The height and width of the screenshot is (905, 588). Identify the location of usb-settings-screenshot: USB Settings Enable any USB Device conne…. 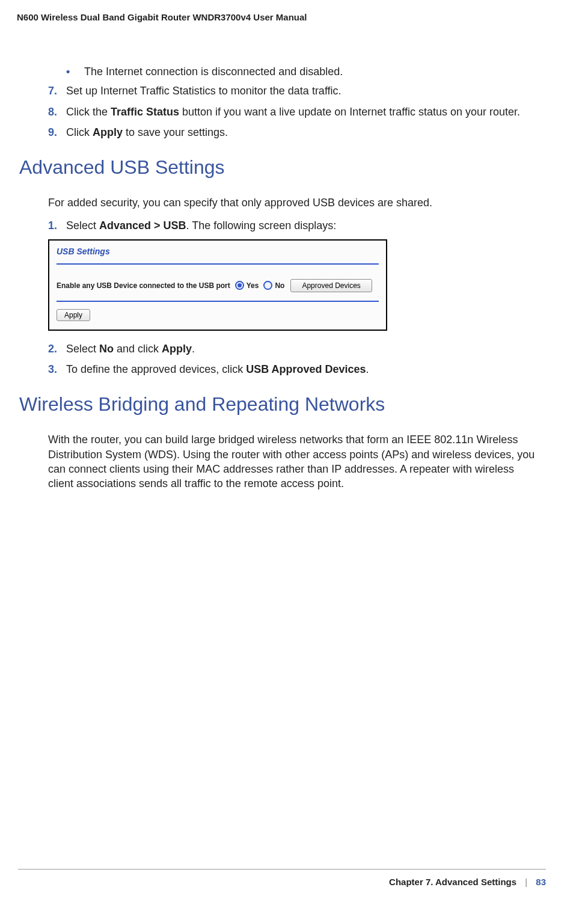
(218, 285).